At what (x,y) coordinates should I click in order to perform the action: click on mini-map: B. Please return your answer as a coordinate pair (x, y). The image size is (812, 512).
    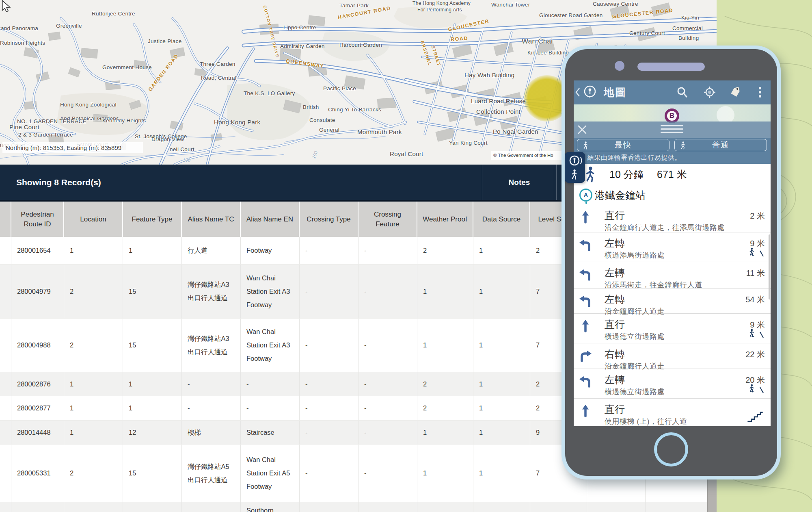
    Looking at the image, I should click on (672, 113).